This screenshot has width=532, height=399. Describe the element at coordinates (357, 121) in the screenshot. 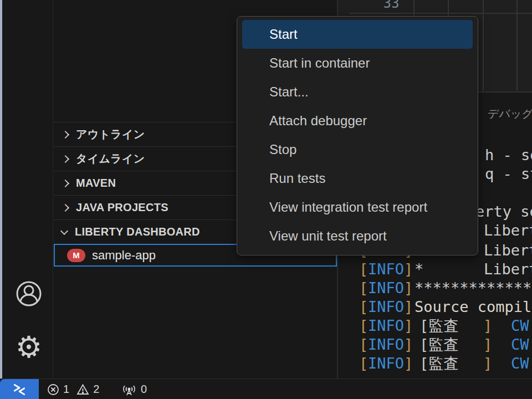

I see `menu-item-attach-debugger: Attach debugger` at that location.